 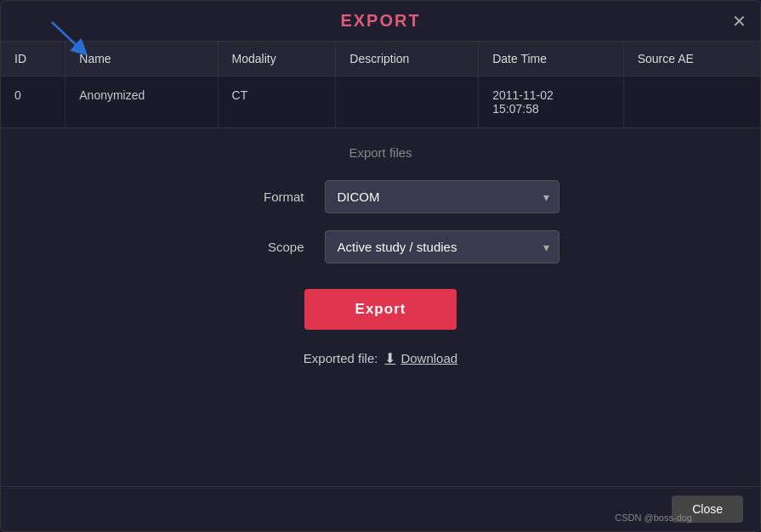 What do you see at coordinates (692, 59) in the screenshot?
I see `col-header-source-ae: Source AE` at bounding box center [692, 59].